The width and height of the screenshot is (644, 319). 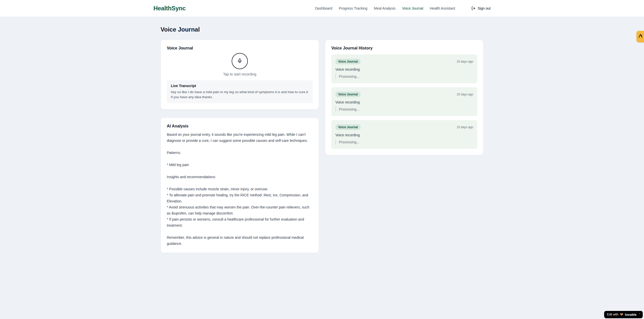 I want to click on widget-logo-icon, so click(x=640, y=37).